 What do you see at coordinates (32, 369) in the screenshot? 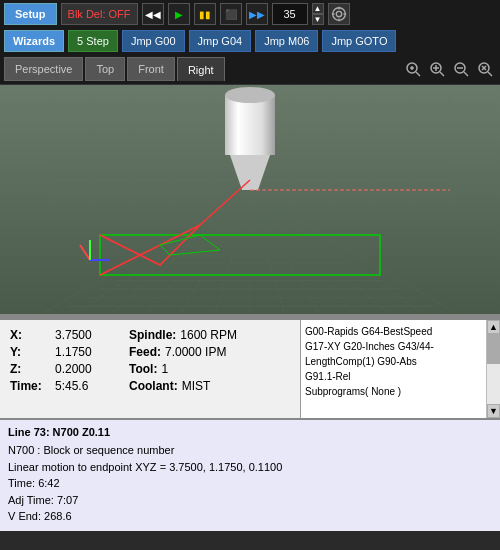
I see `z-label: Z:` at bounding box center [32, 369].